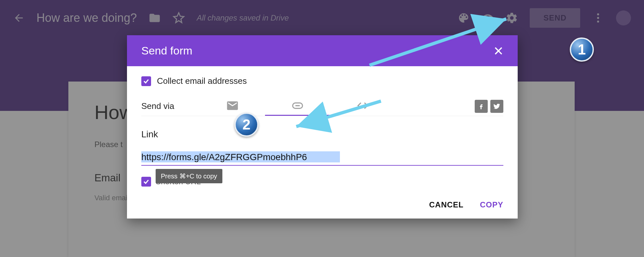  What do you see at coordinates (167, 51) in the screenshot?
I see `dialog-title: Send form` at bounding box center [167, 51].